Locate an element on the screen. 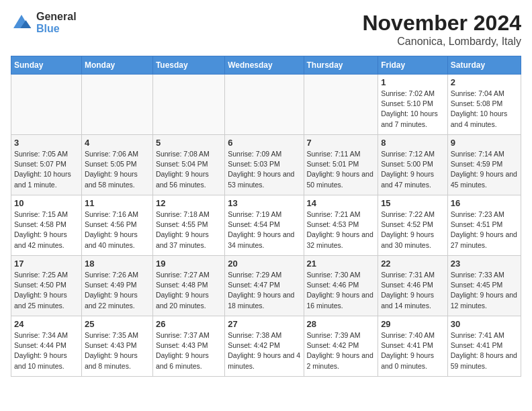 This screenshot has width=532, height=411. calendar-cell: 26Sunrise: 7:37 AM Sunset: 4:43 PM Dayli… is located at coordinates (188, 347).